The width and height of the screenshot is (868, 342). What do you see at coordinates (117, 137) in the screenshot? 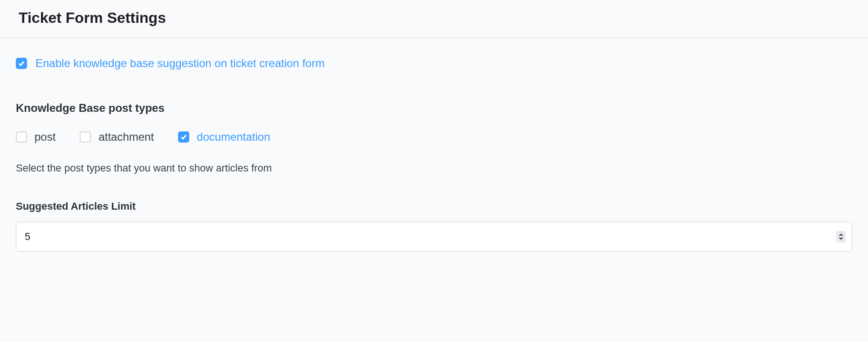
I see `post-type-attachment: attachment` at bounding box center [117, 137].